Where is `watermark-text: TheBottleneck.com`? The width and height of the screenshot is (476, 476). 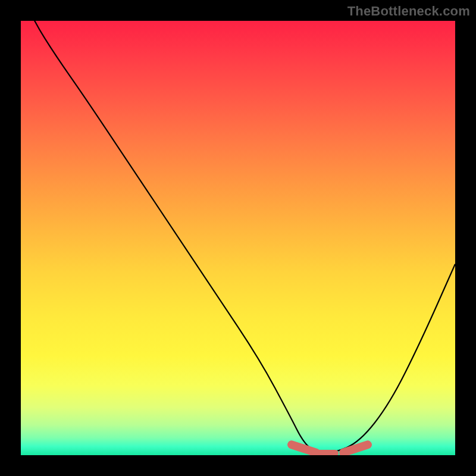
watermark-text: TheBottleneck.com is located at coordinates (409, 11).